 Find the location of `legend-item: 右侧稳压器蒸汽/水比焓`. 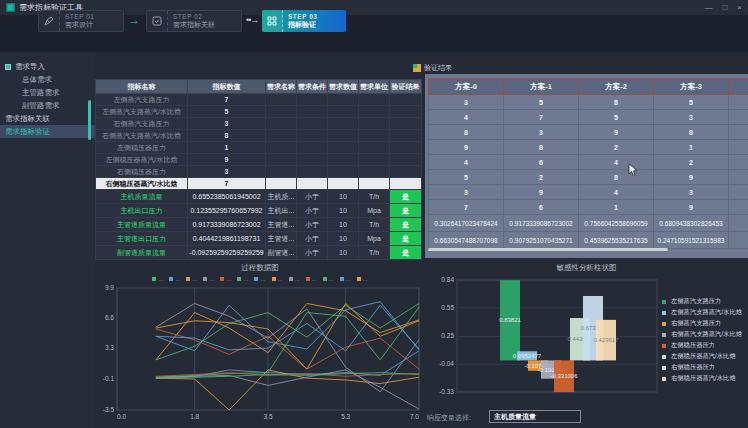

legend-item: 右侧稳压器蒸汽/水比焓 is located at coordinates (704, 378).